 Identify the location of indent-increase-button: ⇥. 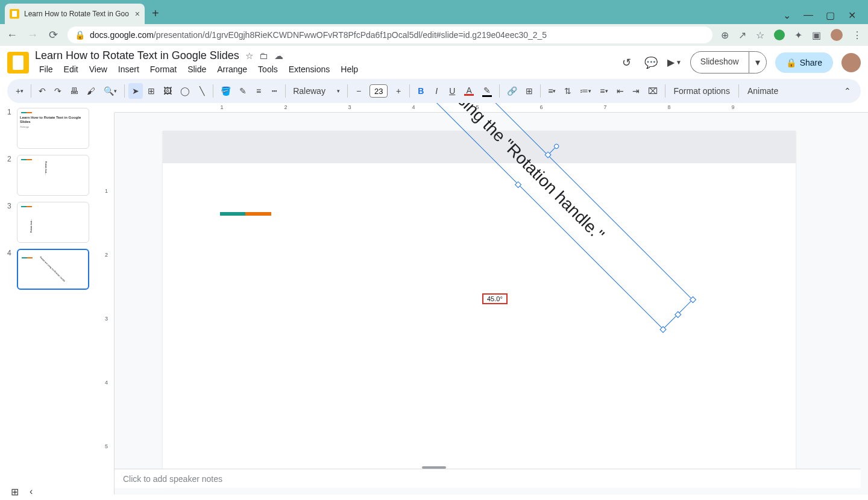
(636, 91).